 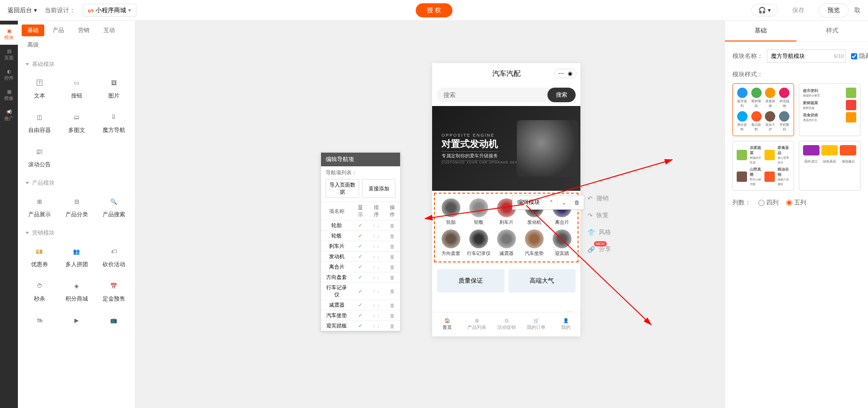 I want to click on float-phone-icon: 📞, so click(x=570, y=311).